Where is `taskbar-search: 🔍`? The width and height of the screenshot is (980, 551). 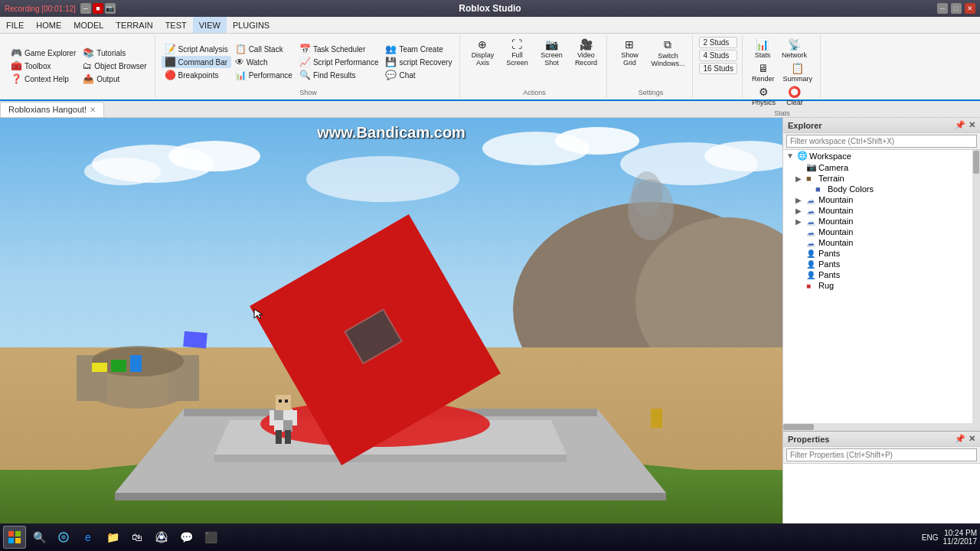
taskbar-search: 🔍 is located at coordinates (39, 537).